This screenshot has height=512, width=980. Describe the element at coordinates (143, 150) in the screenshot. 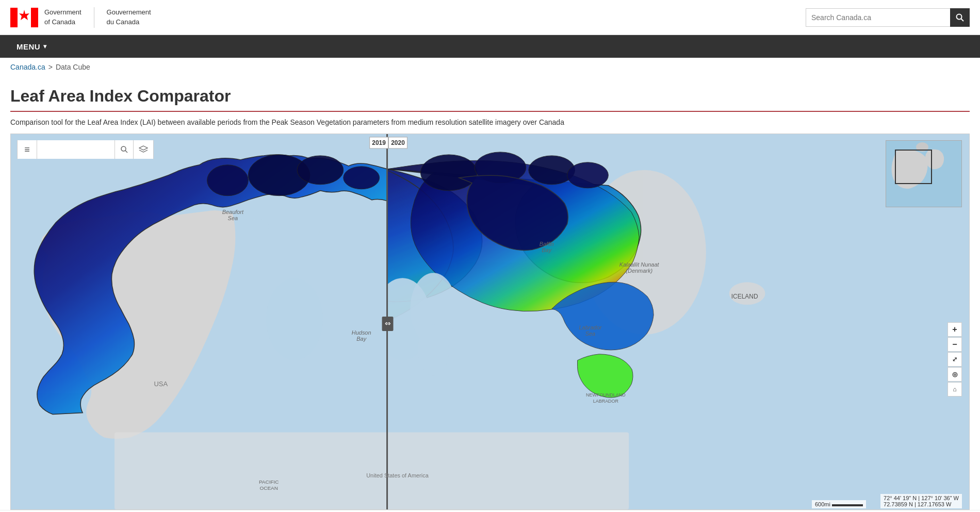

I see `map-layers-button` at that location.